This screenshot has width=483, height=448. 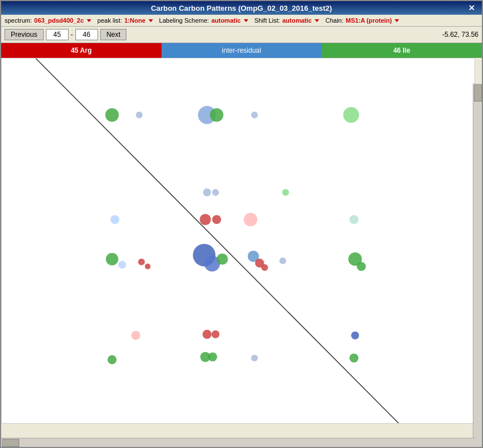 What do you see at coordinates (268, 20) in the screenshot?
I see `shift-list-label: Shift List:` at bounding box center [268, 20].